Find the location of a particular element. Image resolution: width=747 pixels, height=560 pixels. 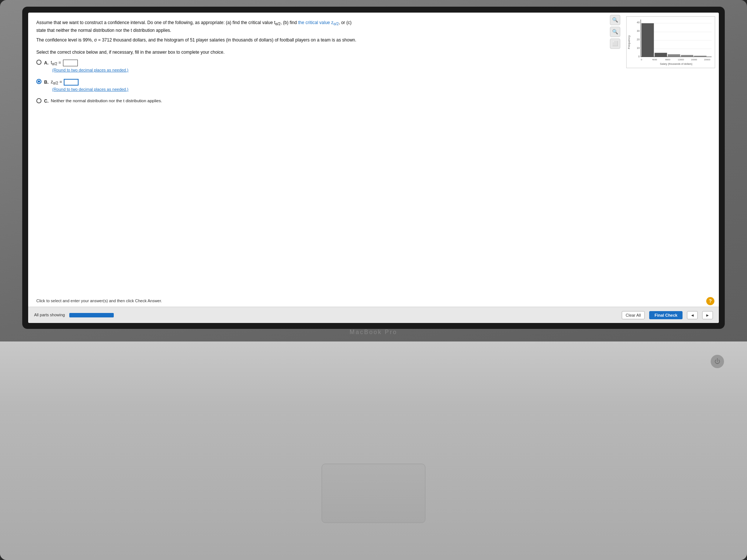

question-detail: The confidence level is 99%, σ = 3712 th… is located at coordinates (374, 40).